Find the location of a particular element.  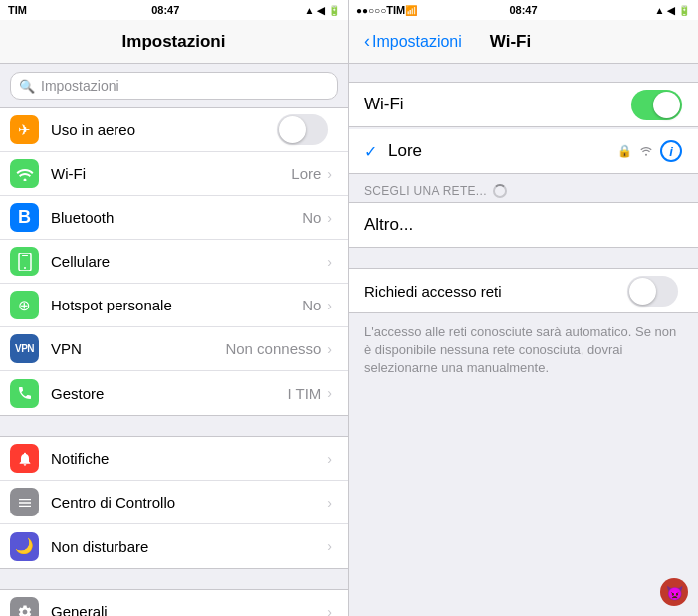

centro-controllo-chevron: › is located at coordinates (329, 503).